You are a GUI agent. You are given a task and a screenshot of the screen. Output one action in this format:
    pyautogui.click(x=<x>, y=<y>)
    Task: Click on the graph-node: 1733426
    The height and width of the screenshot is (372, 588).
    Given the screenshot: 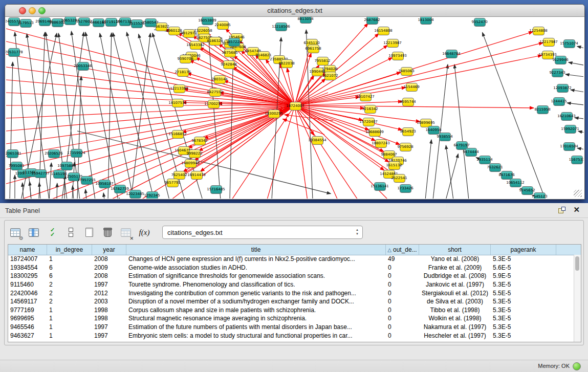 What is the action you would take?
    pyautogui.click(x=405, y=188)
    